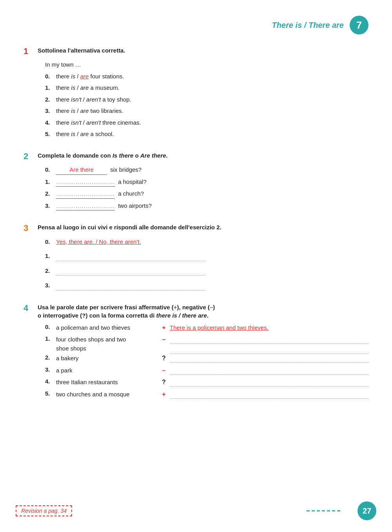 Image resolution: width=392 pixels, height=532 pixels. Describe the element at coordinates (332, 511) in the screenshot. I see `dashed-decoration` at that location.